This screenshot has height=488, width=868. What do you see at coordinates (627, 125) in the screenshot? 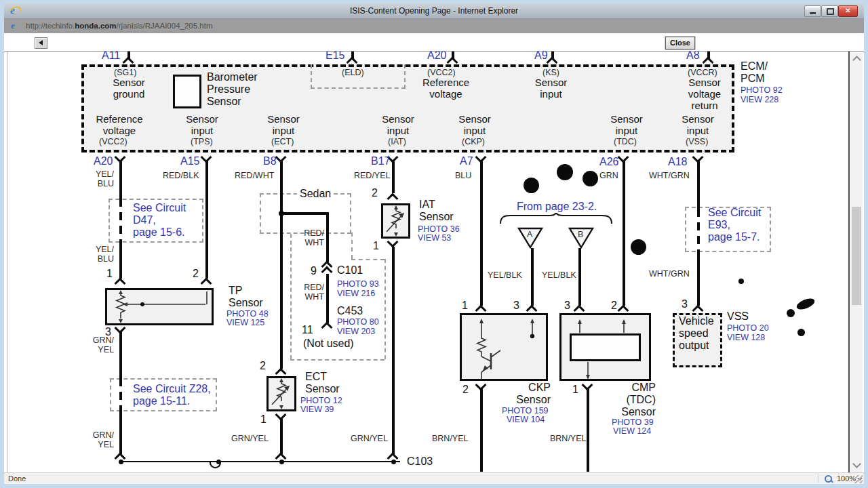
I see `tdc-input-label: Sensor input` at bounding box center [627, 125].